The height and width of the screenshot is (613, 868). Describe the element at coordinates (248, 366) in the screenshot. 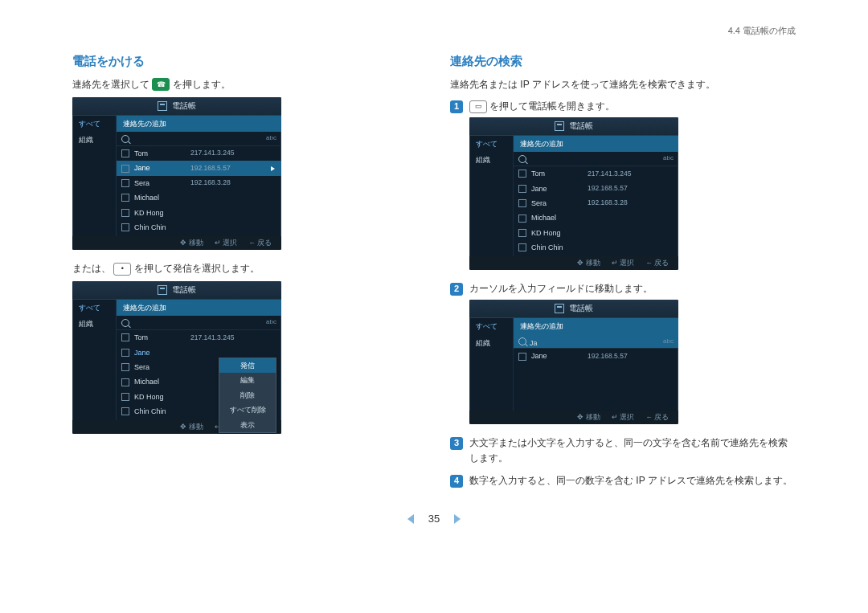

I see `menu-call: 発信` at that location.